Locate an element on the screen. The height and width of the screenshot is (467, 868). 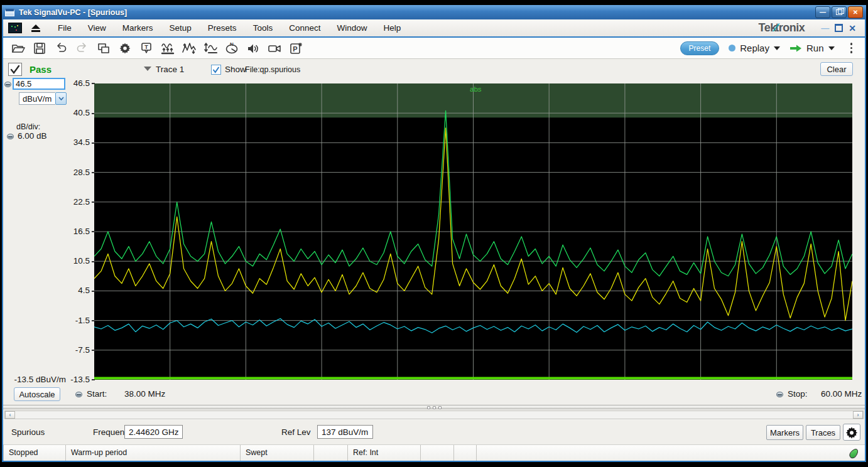
app-display-icon is located at coordinates (15, 28).